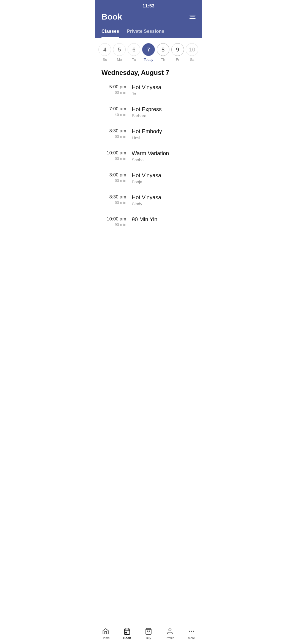 The width and height of the screenshot is (297, 644). What do you see at coordinates (148, 32) in the screenshot?
I see `tab-nav: Classes Private Sessions` at bounding box center [148, 32].